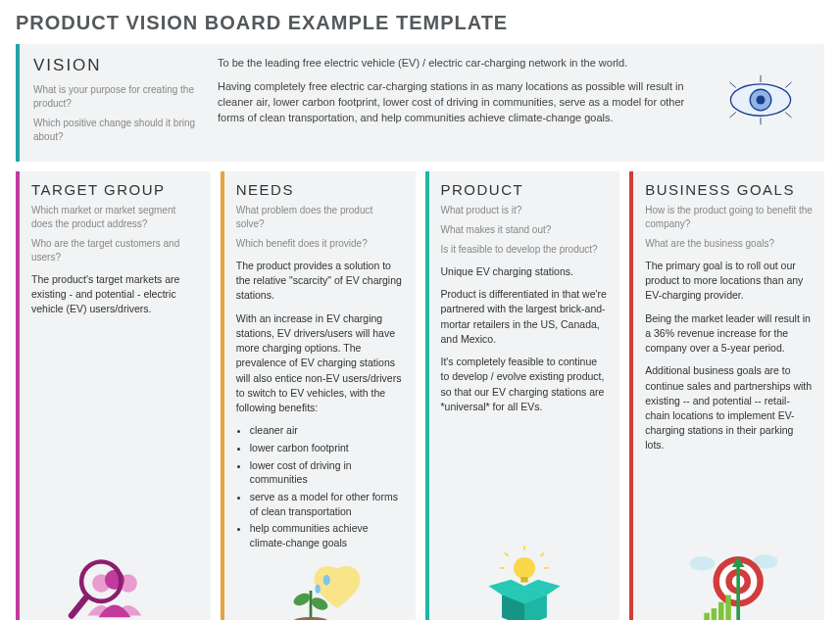  Describe the element at coordinates (461, 64) in the screenshot. I see `vision-para1: To be the leading free electric vehicle …` at that location.